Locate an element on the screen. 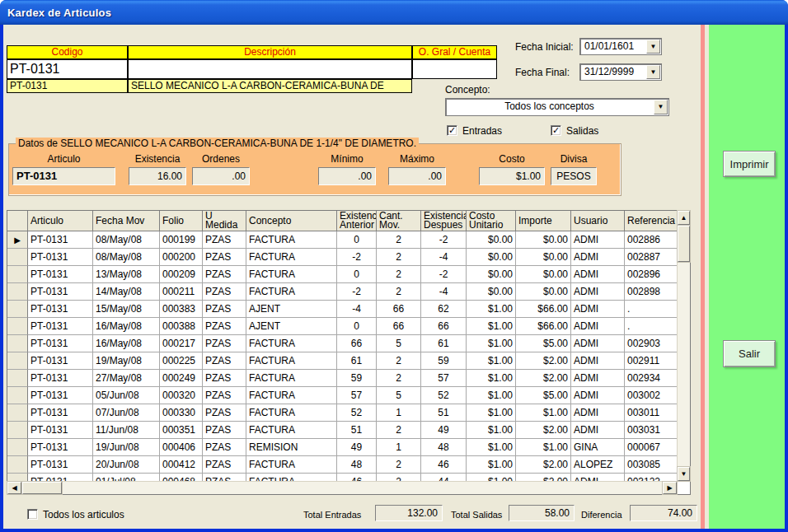  result-code: PT-0131 is located at coordinates (68, 86).